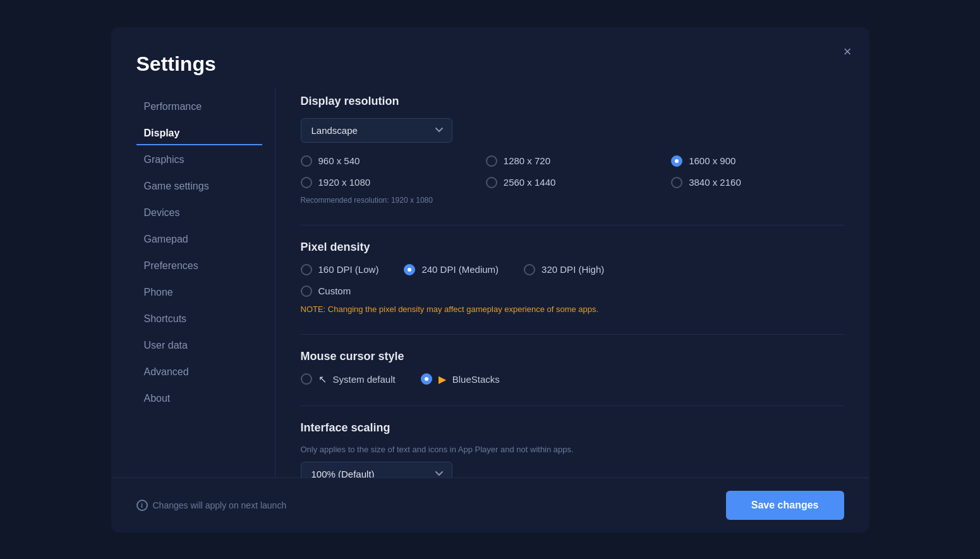 Image resolution: width=980 pixels, height=559 pixels. What do you see at coordinates (306, 379) in the screenshot?
I see `cursor-radio-system` at bounding box center [306, 379].